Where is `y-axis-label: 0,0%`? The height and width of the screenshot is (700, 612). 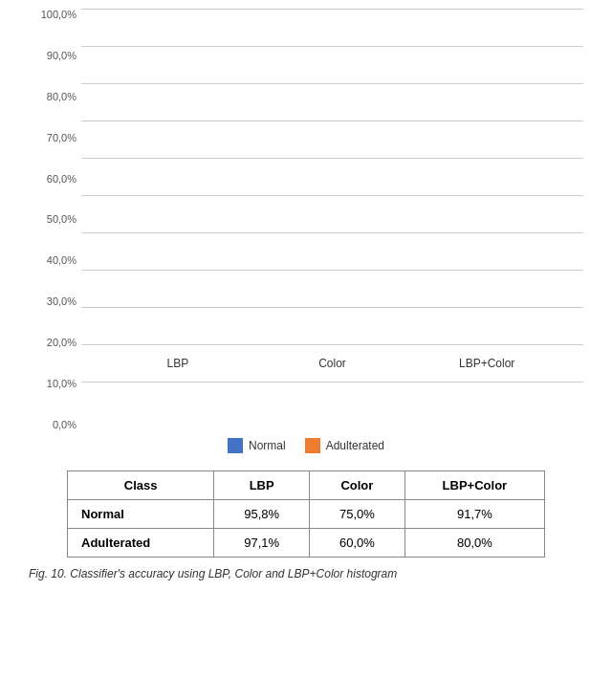
y-axis-label: 0,0% is located at coordinates (65, 425).